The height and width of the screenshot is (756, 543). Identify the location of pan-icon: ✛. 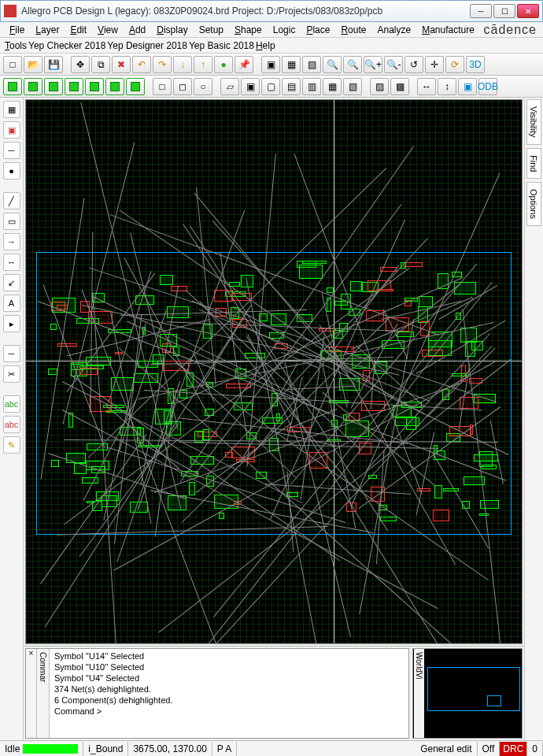
(434, 65).